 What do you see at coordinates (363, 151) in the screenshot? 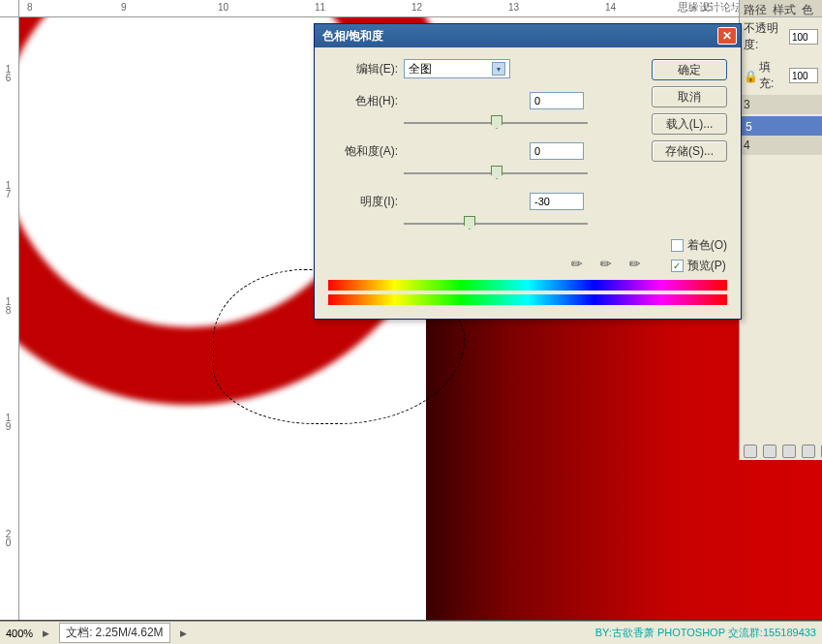
I see `saturation-label: 饱和度(A):` at bounding box center [363, 151].